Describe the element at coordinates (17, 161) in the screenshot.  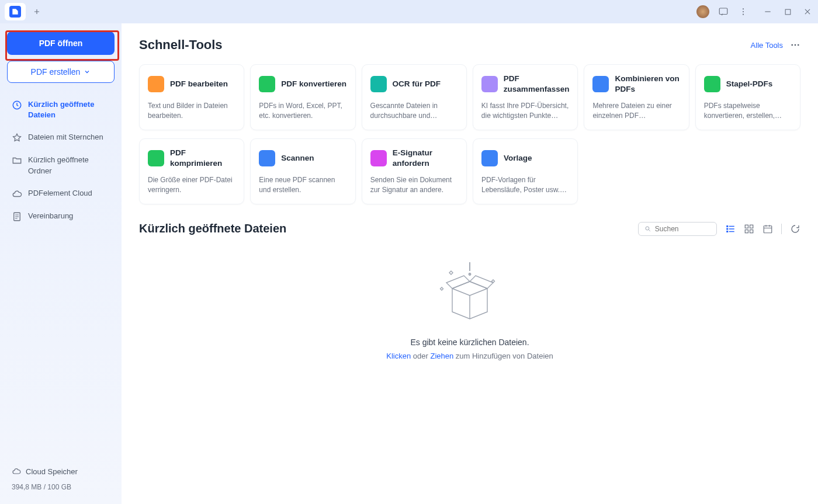
I see `folder-icon` at that location.